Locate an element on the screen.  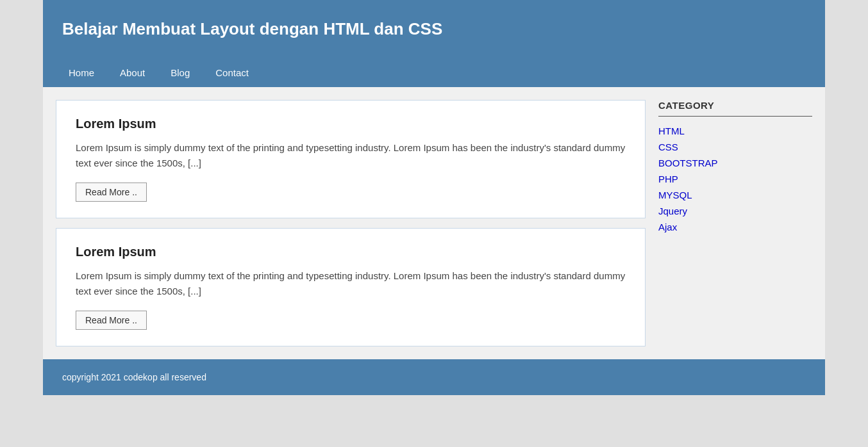
nav-link-blog: Blog is located at coordinates (180, 73).